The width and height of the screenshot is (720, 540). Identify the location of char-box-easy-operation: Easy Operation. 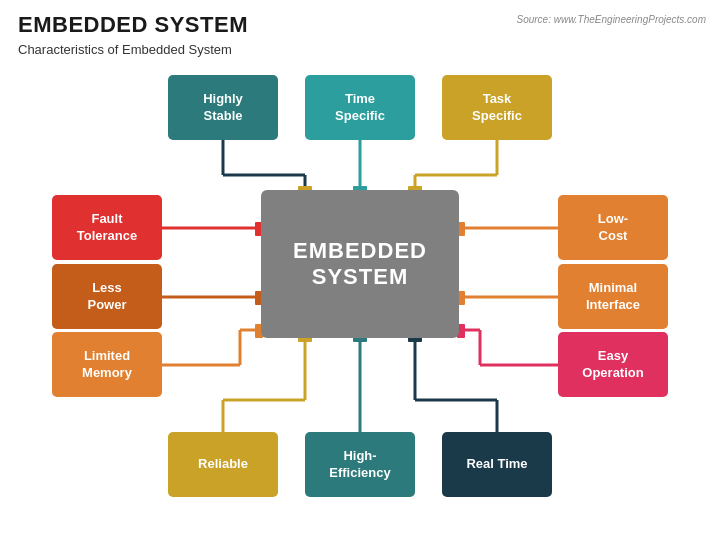
(613, 364).